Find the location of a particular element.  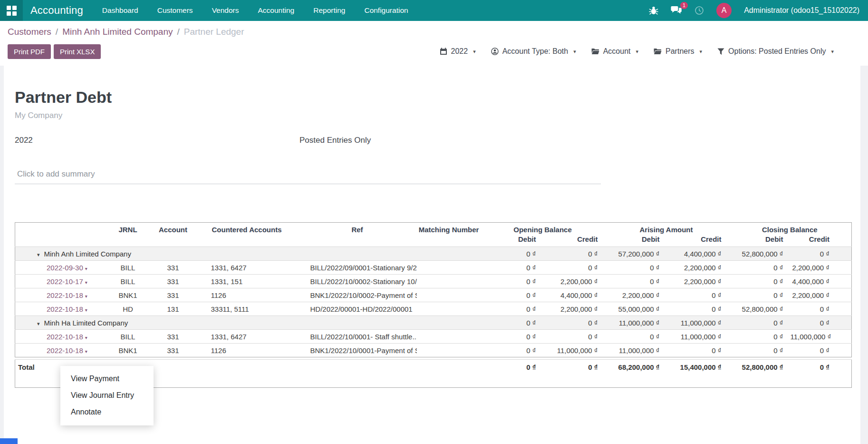

partner-name-cell: ▾Minh Ha Limited Company is located at coordinates (248, 323).